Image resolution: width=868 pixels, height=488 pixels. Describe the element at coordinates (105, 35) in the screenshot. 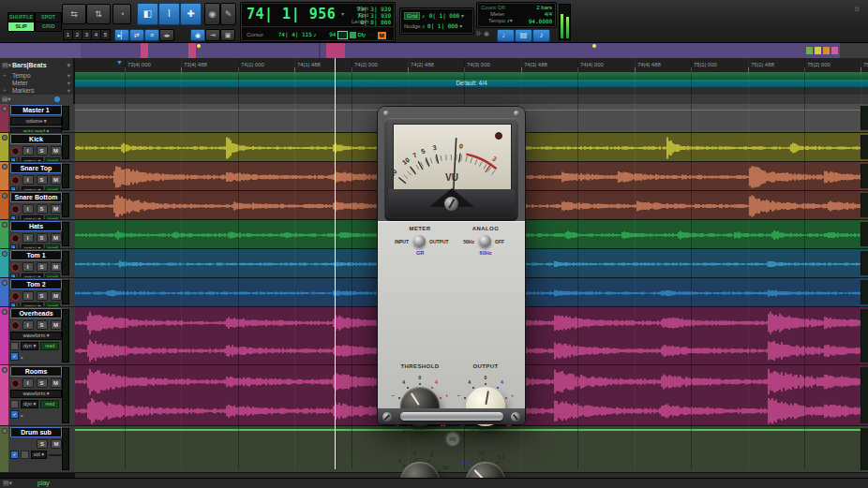

I see `zoom-preset-5: 5` at that location.